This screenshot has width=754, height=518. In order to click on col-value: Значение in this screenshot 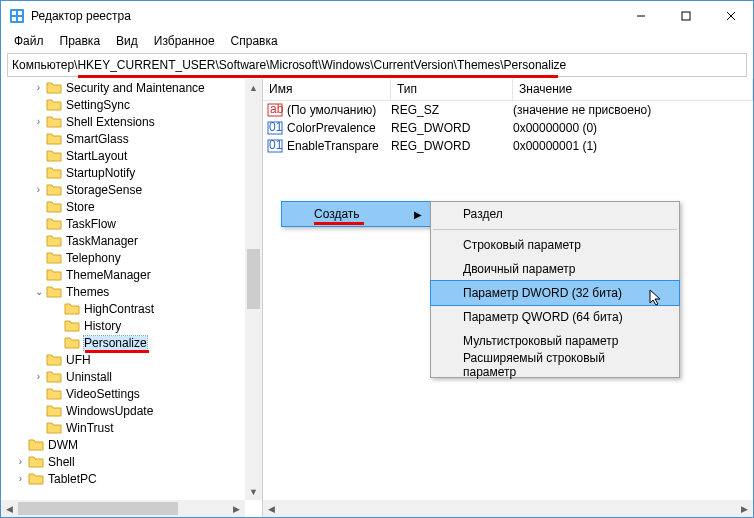, I will do `click(633, 90)`.